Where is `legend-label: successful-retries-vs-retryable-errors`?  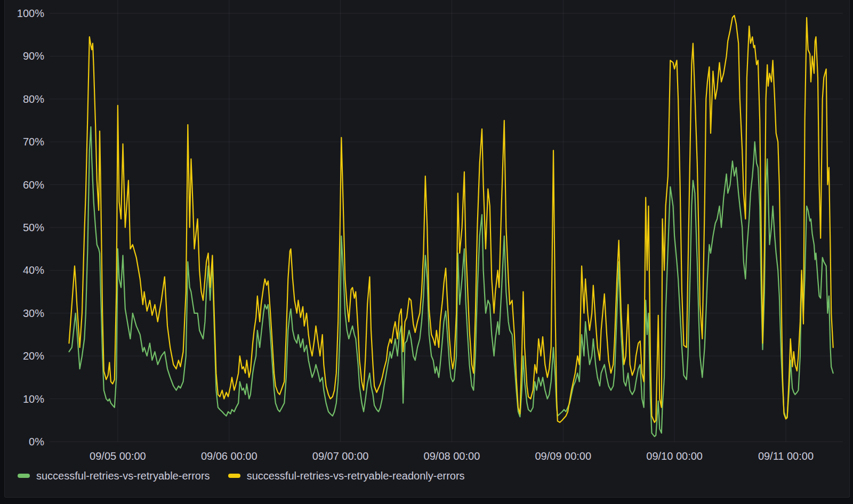 legend-label: successful-retries-vs-retryable-errors is located at coordinates (123, 476).